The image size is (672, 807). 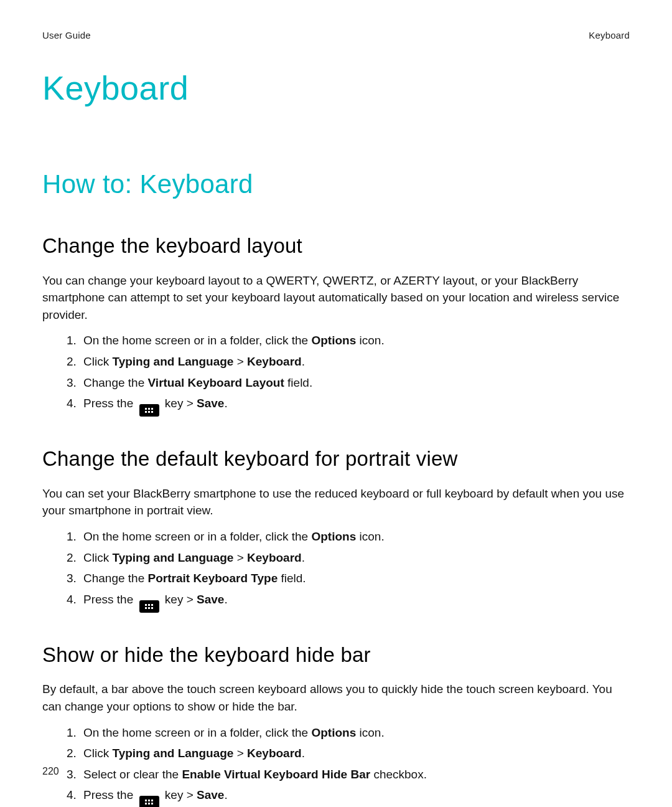 I want to click on page-number: 220, so click(x=51, y=771).